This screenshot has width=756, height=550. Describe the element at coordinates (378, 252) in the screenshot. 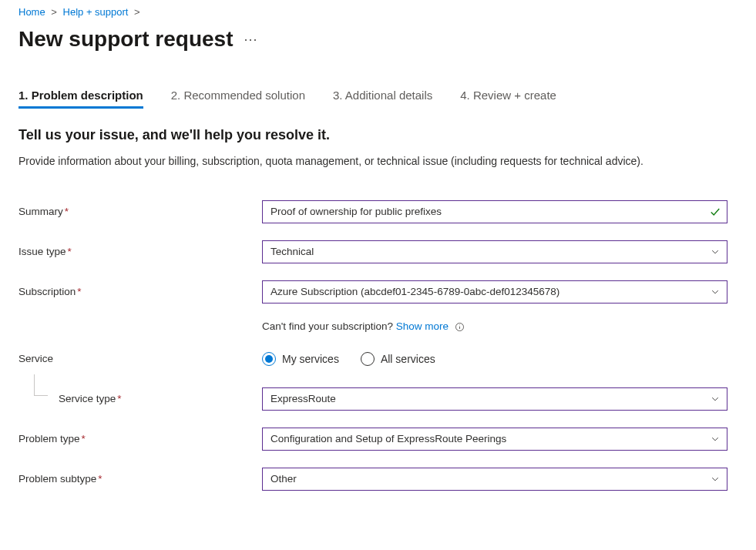

I see `row-issue-type: Issue type* Technical` at that location.